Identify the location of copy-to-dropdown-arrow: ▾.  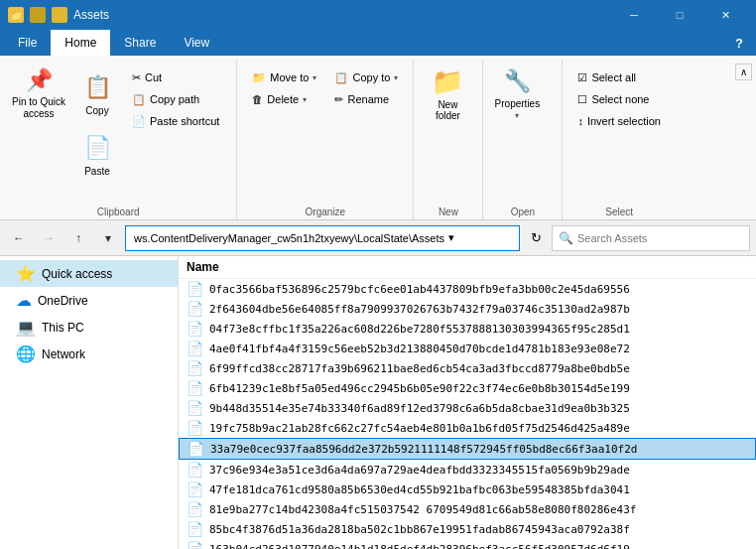
(396, 77).